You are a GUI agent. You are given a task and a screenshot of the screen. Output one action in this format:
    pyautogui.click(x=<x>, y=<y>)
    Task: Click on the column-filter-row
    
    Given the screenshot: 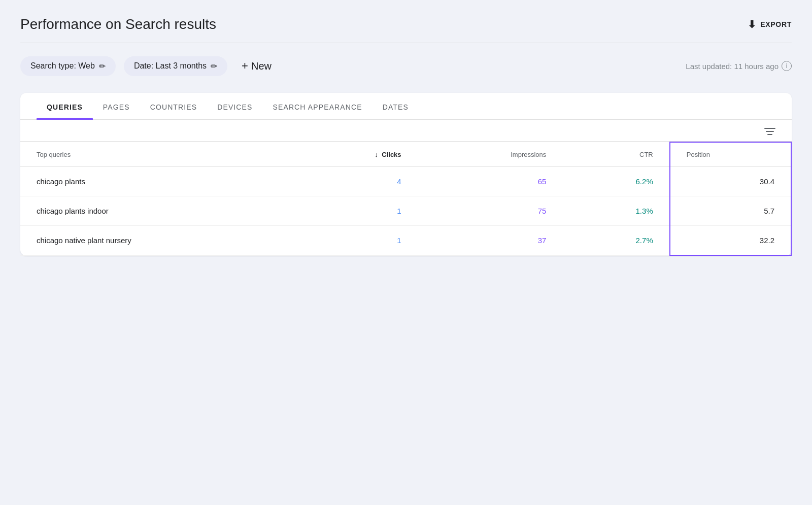 What is the action you would take?
    pyautogui.click(x=406, y=131)
    